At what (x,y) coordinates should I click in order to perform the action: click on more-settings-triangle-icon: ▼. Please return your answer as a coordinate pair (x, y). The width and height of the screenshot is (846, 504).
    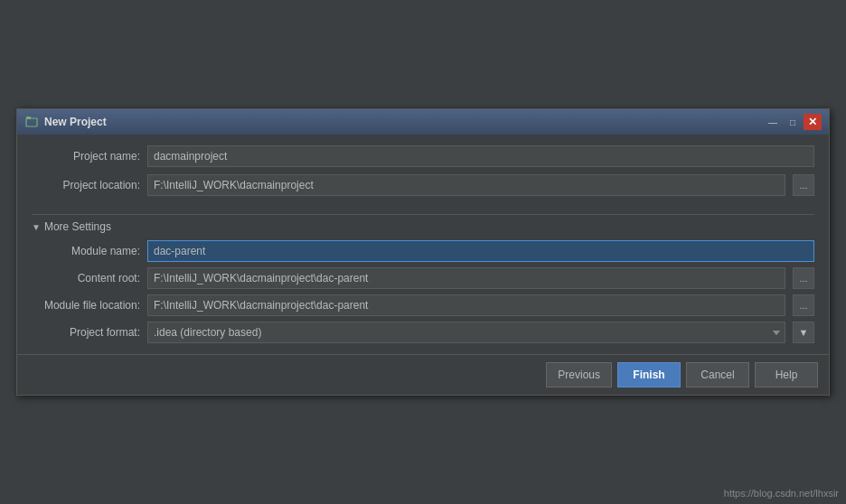
    Looking at the image, I should click on (36, 228).